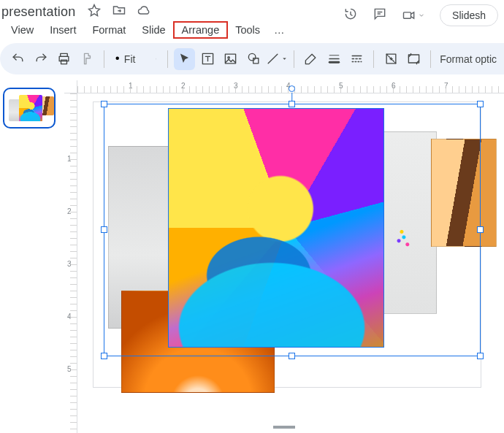 Image resolution: width=504 pixels, height=433 pixels. I want to click on menu-more: …, so click(279, 30).